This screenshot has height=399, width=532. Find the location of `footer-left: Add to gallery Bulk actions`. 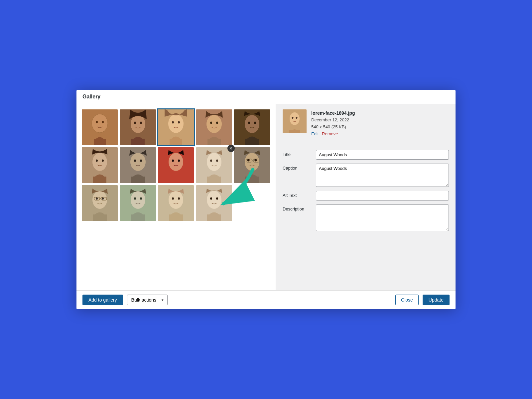

footer-left: Add to gallery Bulk actions is located at coordinates (125, 300).